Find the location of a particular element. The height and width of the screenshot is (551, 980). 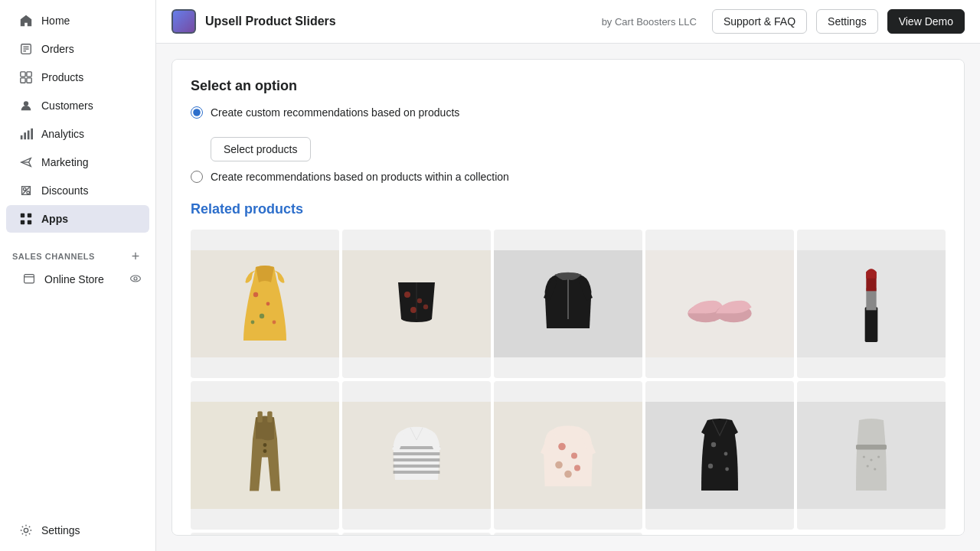

sidebar-item-discounts: Discounts is located at coordinates (78, 191).